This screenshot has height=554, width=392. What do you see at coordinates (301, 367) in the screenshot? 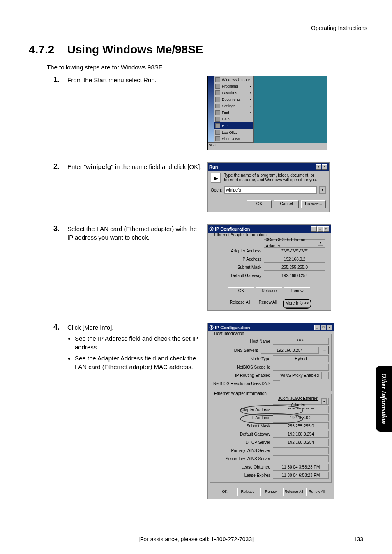
I see `value-netbios-scope` at bounding box center [301, 367].